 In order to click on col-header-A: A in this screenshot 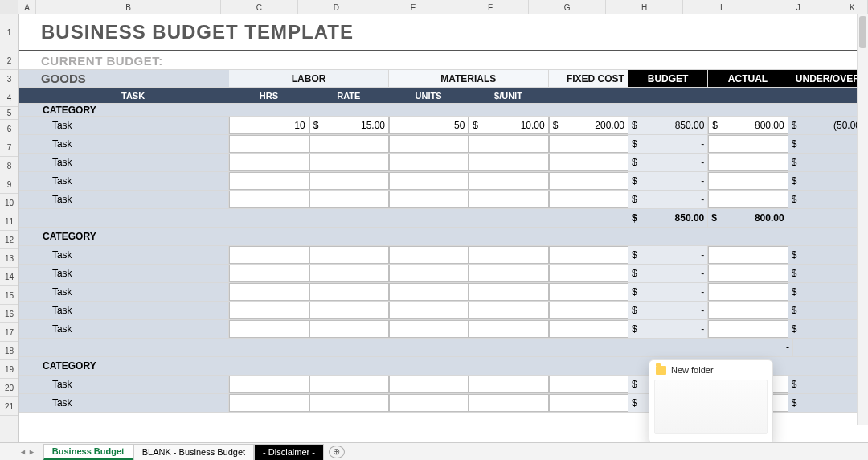, I will do `click(27, 7)`.